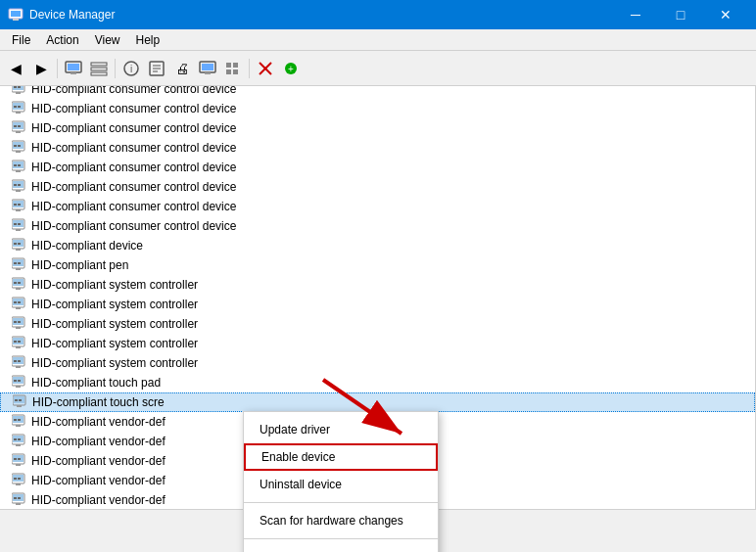 The image size is (756, 552). What do you see at coordinates (378, 15) in the screenshot?
I see `title-bar: Device Manager ─ □ ✕` at bounding box center [378, 15].